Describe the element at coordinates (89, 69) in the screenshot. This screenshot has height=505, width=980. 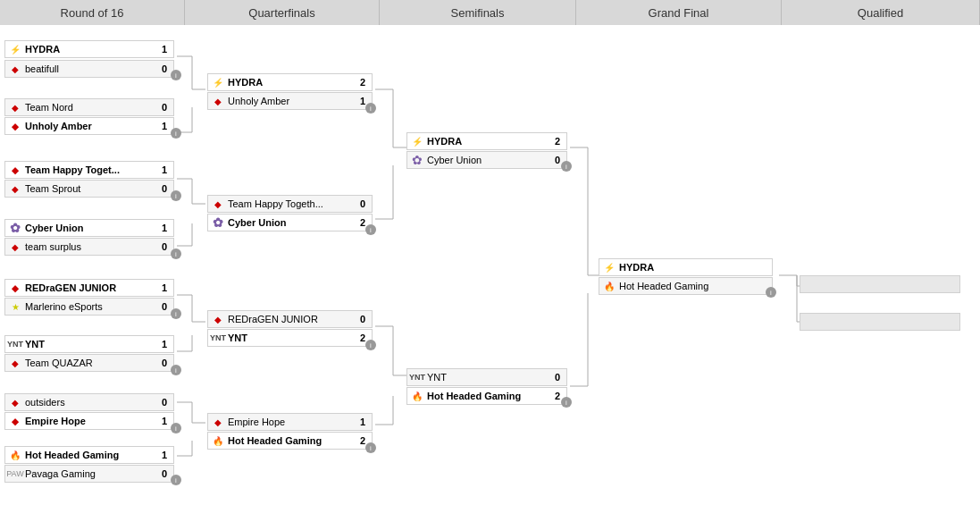
I see `r16-m1-t2: ◆ beatifull 0` at that location.